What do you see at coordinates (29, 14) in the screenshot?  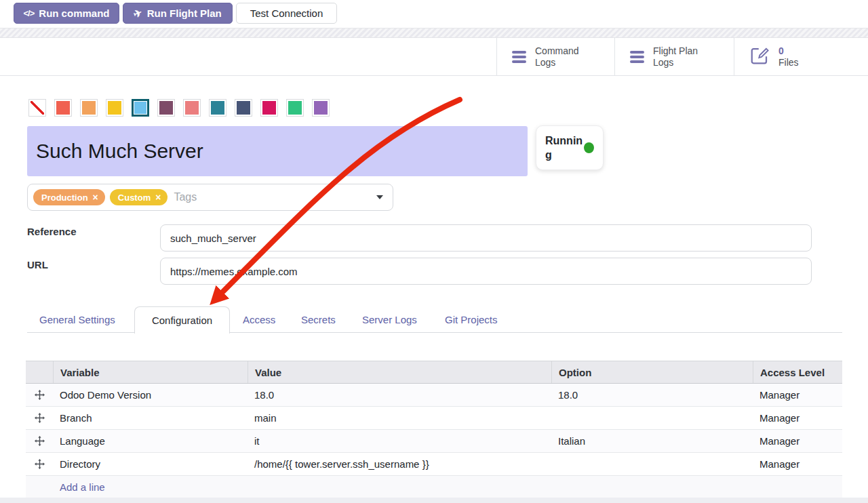 I see `code-icon: </>` at bounding box center [29, 14].